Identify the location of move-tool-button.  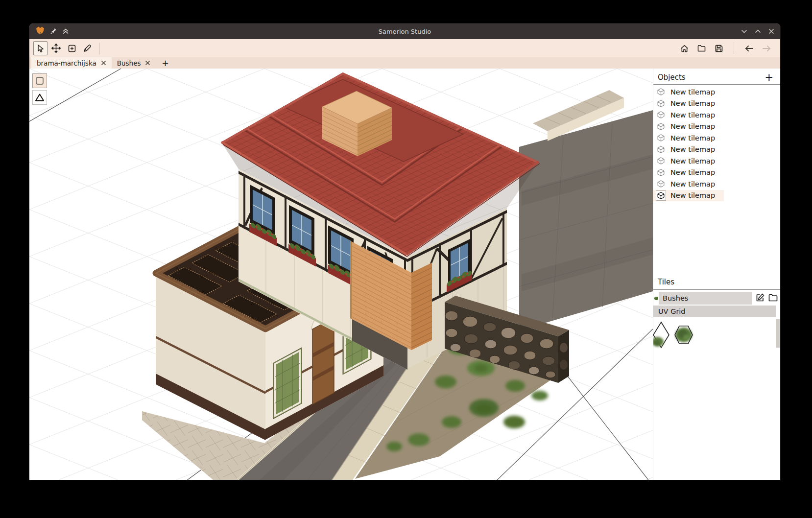
(56, 48).